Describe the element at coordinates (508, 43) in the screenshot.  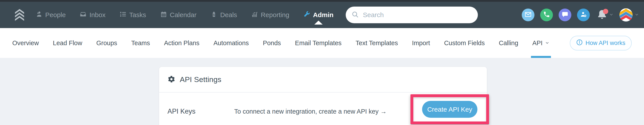
I see `tab-calling: Calling` at that location.